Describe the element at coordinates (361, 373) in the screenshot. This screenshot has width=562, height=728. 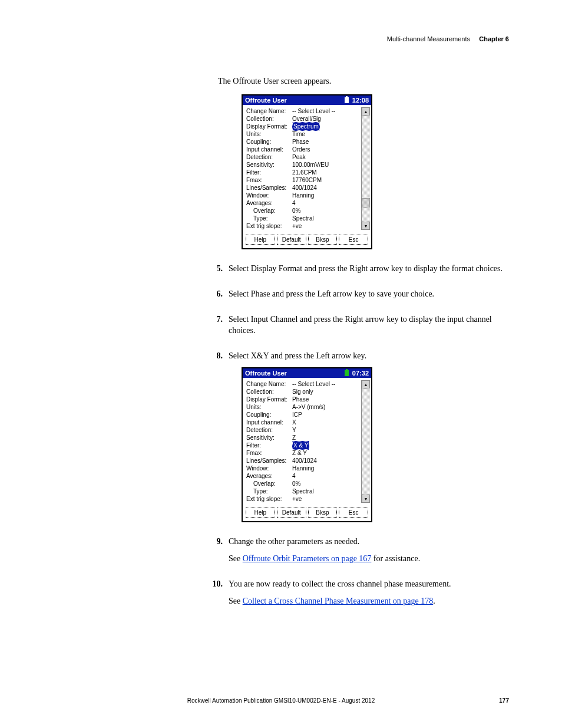
I see `clock: 07:32` at that location.